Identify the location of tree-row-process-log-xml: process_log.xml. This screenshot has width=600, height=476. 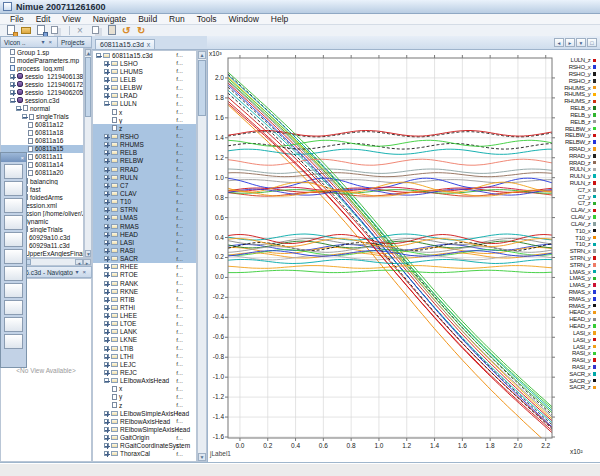
(42, 68).